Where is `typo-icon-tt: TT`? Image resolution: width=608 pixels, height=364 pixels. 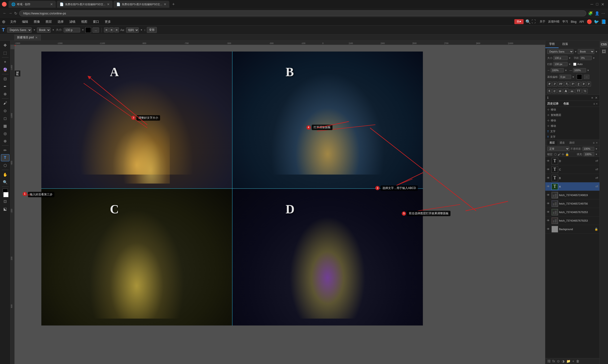
typo-icon-tt: TT is located at coordinates (579, 91).